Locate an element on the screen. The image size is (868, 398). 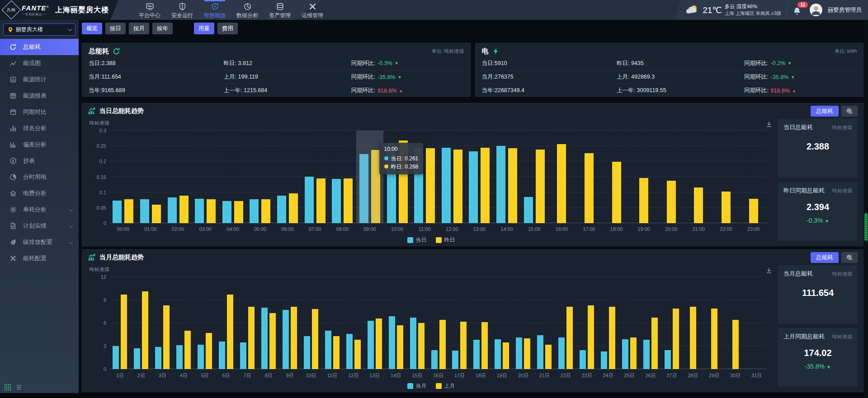
nav-item-5: 资产管理 is located at coordinates (280, 10).